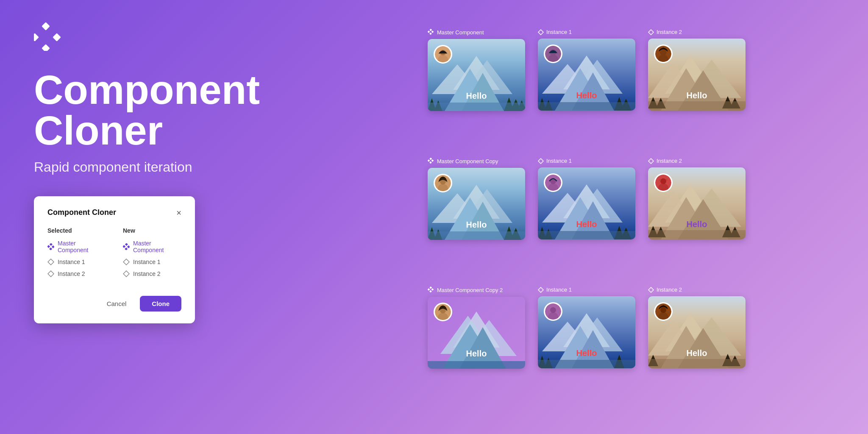  What do you see at coordinates (669, 161) in the screenshot?
I see `label-text: Instance 2` at bounding box center [669, 161].